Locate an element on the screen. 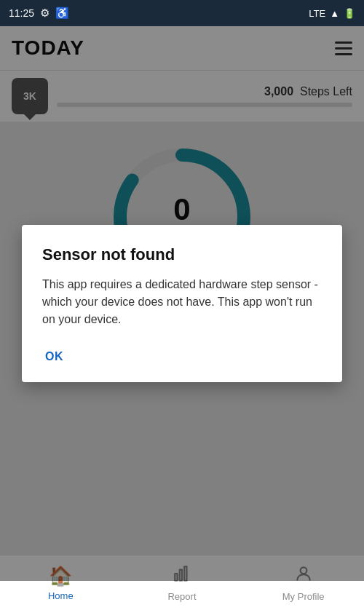  dialog-actions: OK is located at coordinates (182, 357).